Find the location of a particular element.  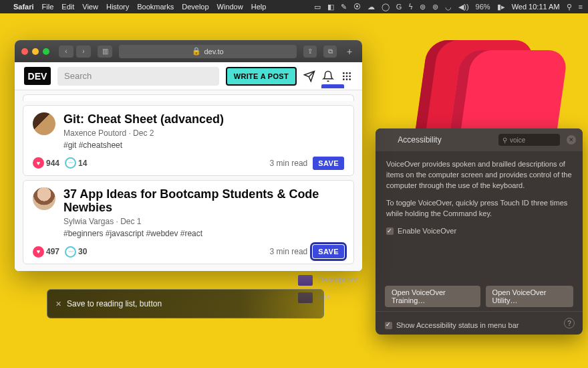

voiceover-caption: ✕ Save to reading list, button is located at coordinates (186, 304).